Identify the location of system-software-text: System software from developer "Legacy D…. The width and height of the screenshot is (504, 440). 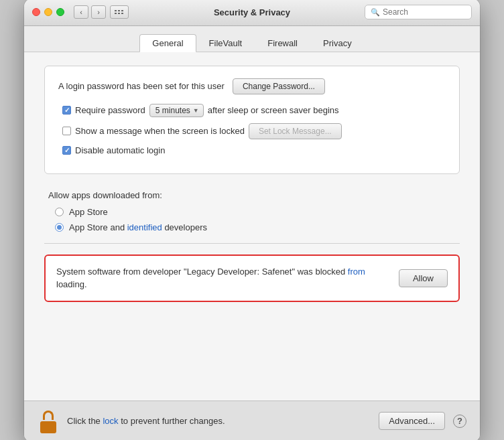
(224, 279).